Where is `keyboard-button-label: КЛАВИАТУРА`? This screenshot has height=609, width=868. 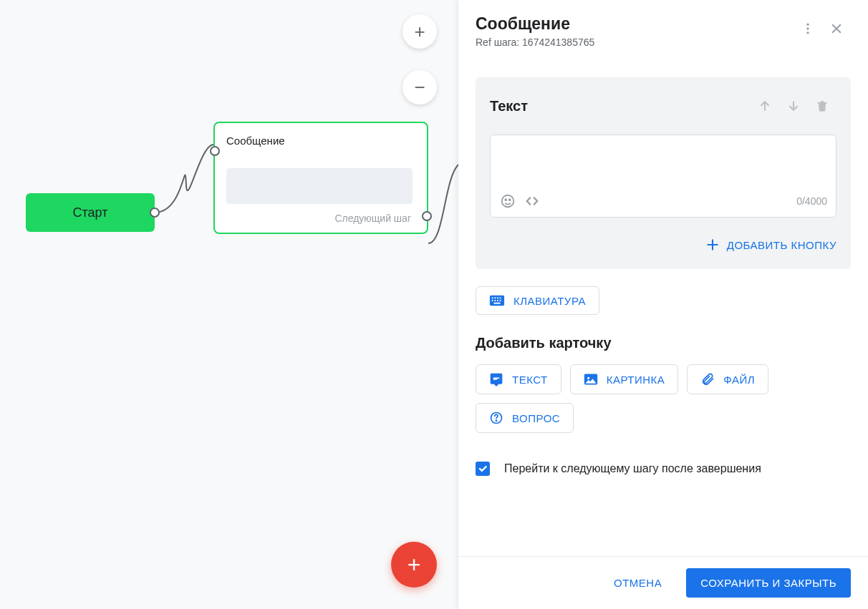
keyboard-button-label: КЛАВИАТУРА is located at coordinates (550, 301).